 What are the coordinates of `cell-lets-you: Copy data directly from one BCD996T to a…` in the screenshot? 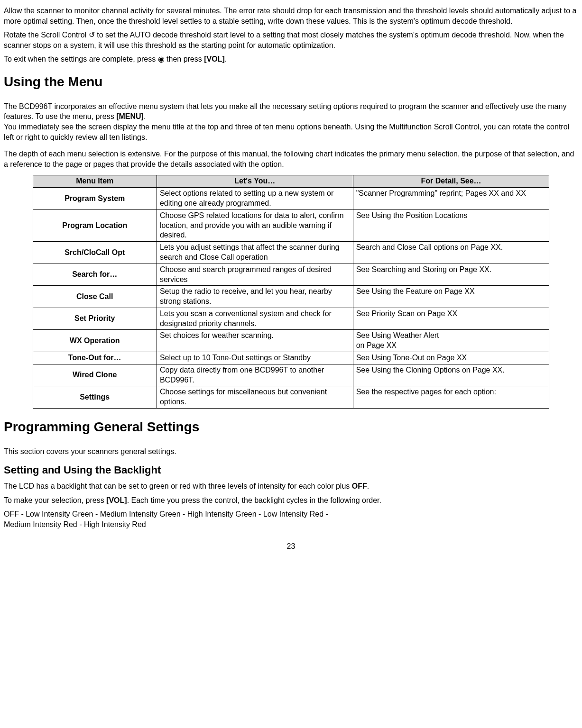 It's located at (255, 375).